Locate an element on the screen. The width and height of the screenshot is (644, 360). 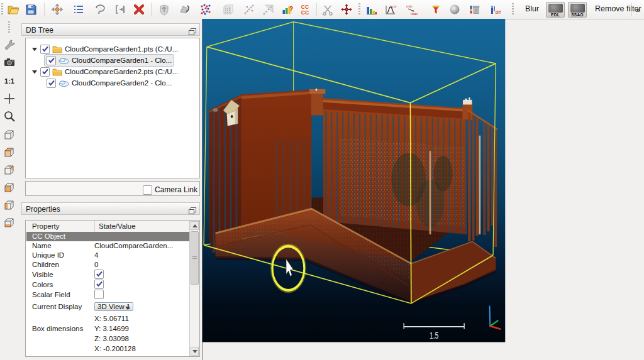
property-label: Children is located at coordinates (60, 265).